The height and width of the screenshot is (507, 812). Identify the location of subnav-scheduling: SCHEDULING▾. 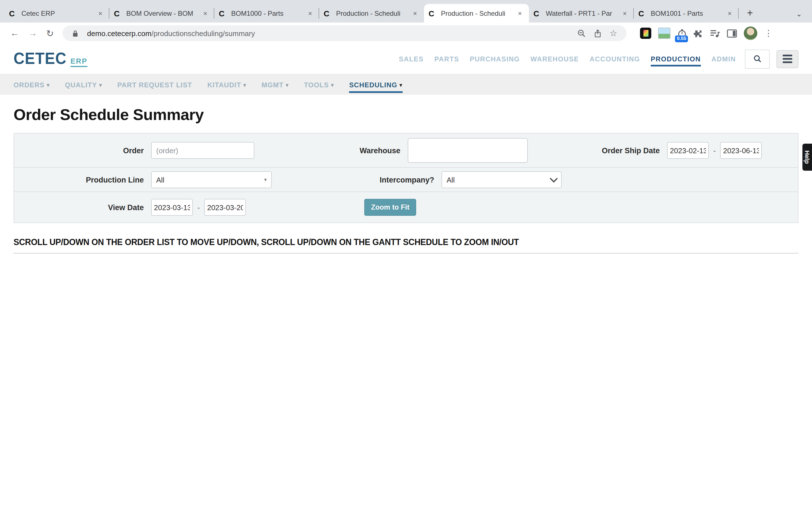
(376, 84).